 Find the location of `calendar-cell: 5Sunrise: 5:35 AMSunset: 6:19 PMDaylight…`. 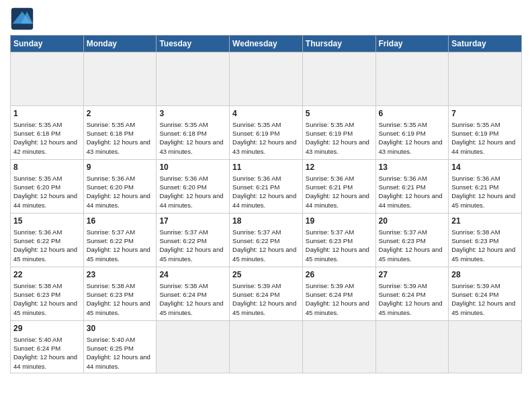

calendar-cell: 5Sunrise: 5:35 AMSunset: 6:19 PMDaylight… is located at coordinates (339, 133).